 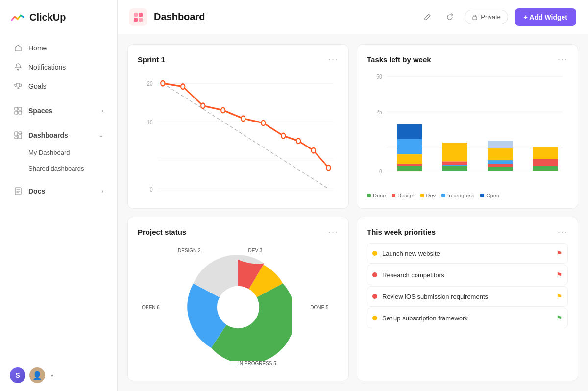 What do you see at coordinates (467, 60) in the screenshot?
I see `tasks-widget-header: Tasks left by week ···` at bounding box center [467, 60].